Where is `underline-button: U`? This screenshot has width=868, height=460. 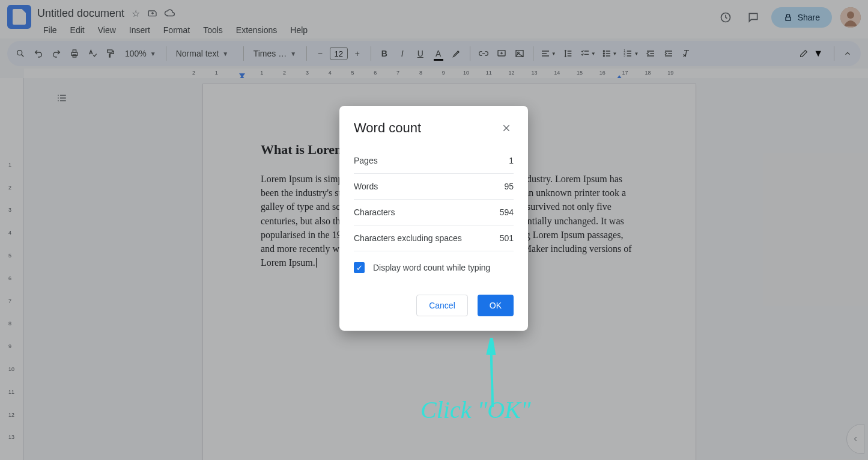
underline-button: U is located at coordinates (420, 54).